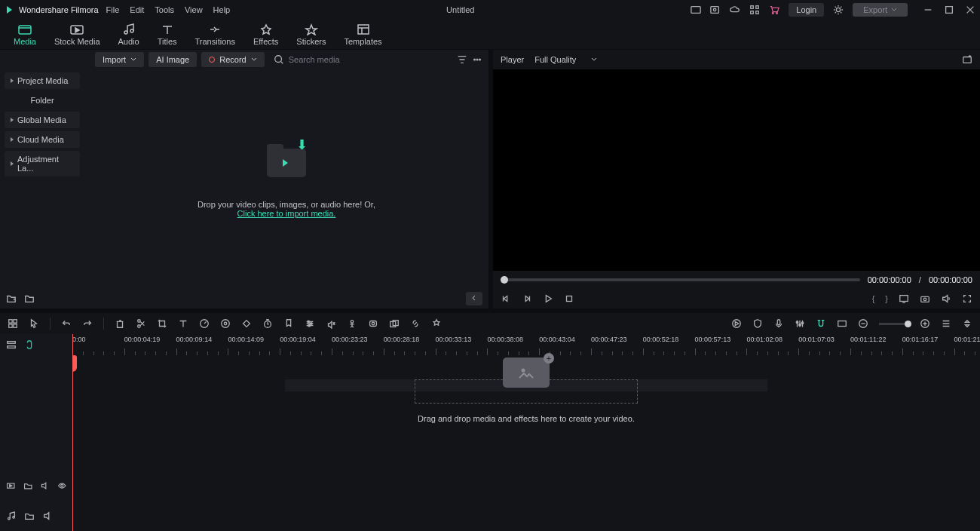 The image size is (980, 531). I want to click on tab-effects: Effects, so click(265, 36).